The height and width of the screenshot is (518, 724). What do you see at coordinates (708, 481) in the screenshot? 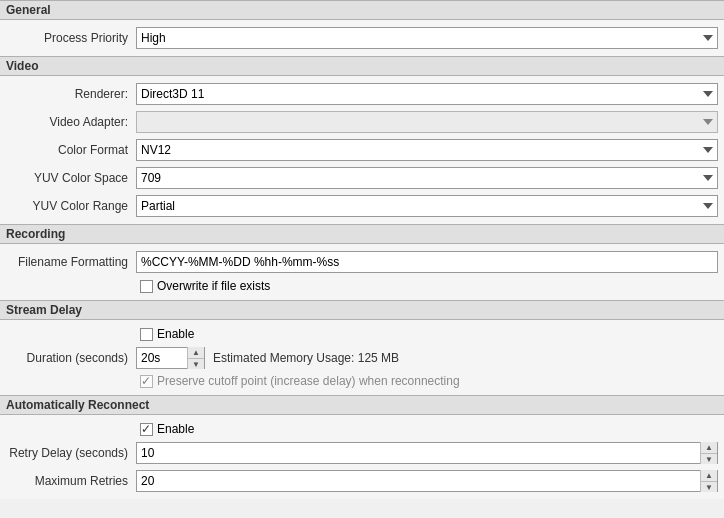
I see `max-retries-spinner-buttons: ▲ ▼` at bounding box center [708, 481].